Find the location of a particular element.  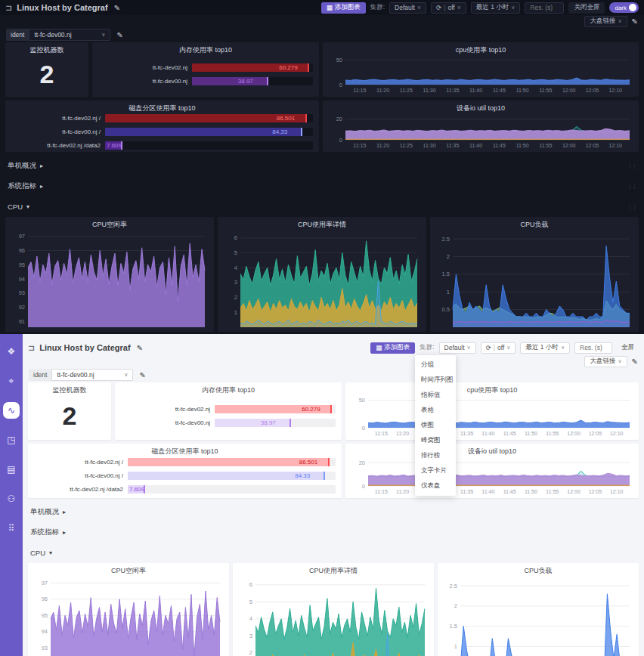

explore-icon: ⌖ is located at coordinates (11, 381).